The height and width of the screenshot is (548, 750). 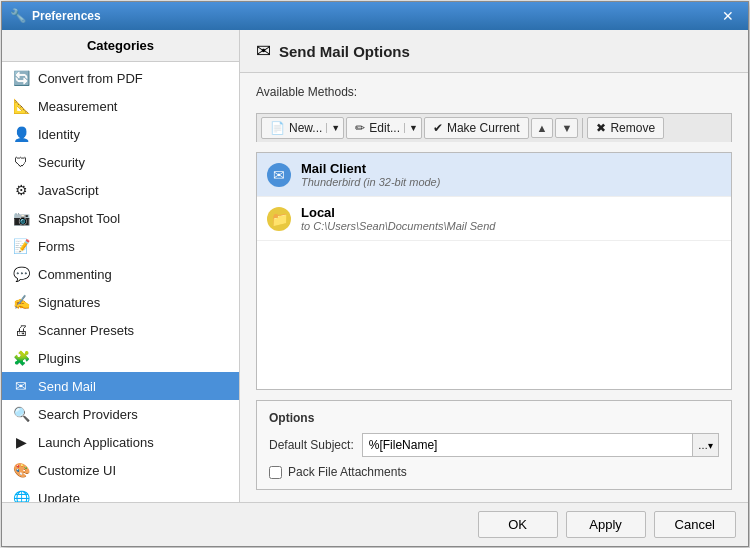 What do you see at coordinates (494, 219) in the screenshot?
I see `method-item-local: 📁 Local to C:\Users\Sean\Documents\Mail …` at bounding box center [494, 219].